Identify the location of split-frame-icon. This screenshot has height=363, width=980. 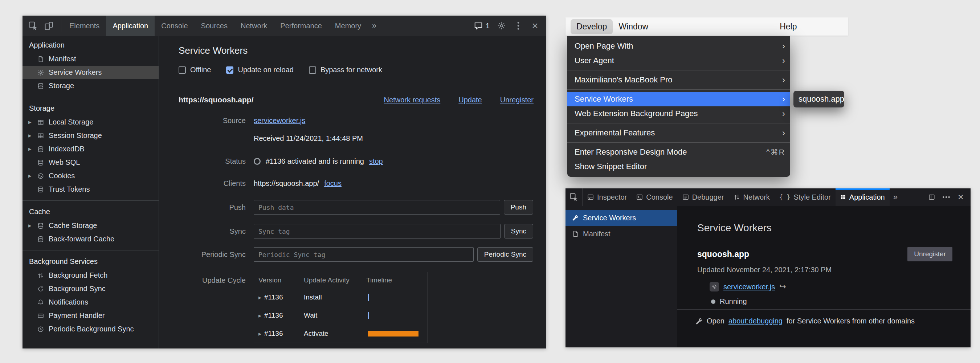
(932, 197).